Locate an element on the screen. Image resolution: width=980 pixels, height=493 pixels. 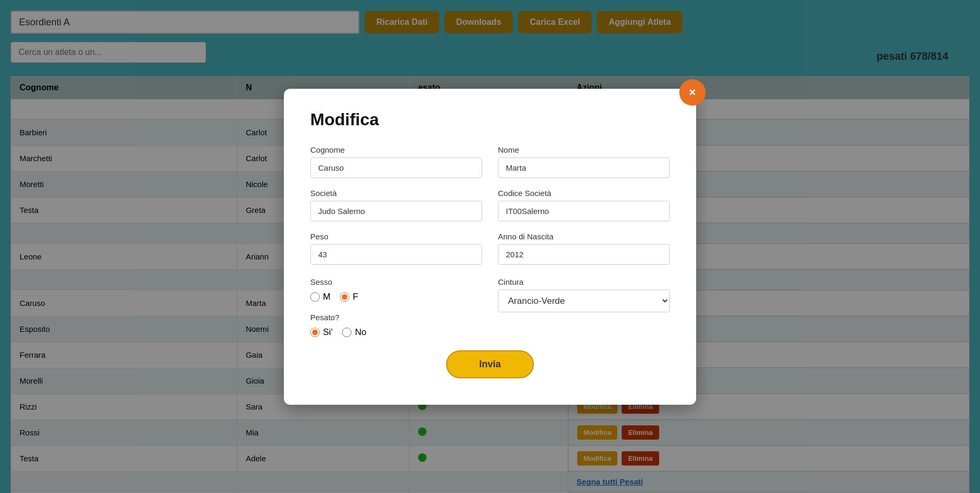
nome-group: Nome is located at coordinates (584, 162).